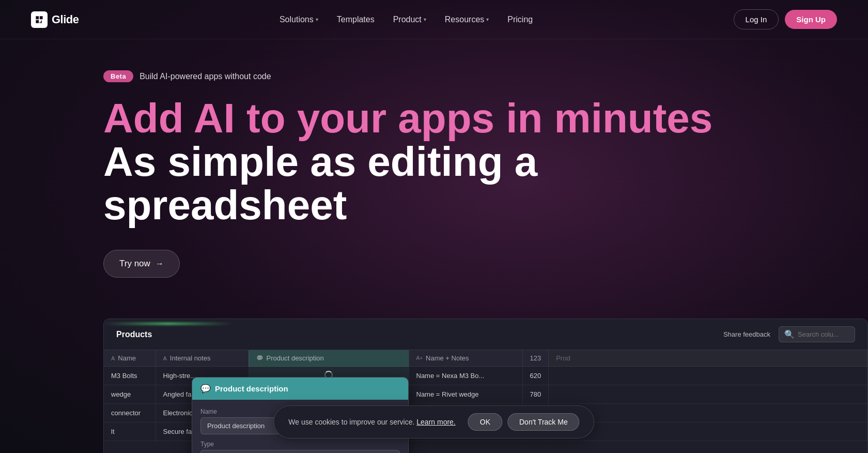  I want to click on panel-type-field: Type 💬 Generate Text ▾, so click(300, 447).